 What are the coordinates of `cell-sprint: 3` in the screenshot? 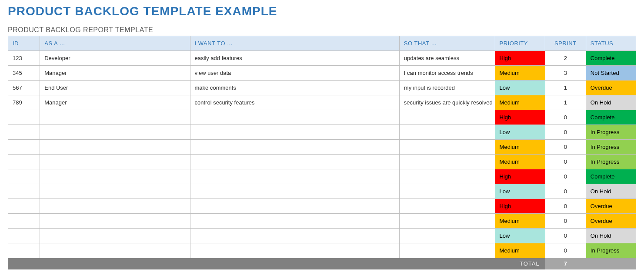 It's located at (565, 73).